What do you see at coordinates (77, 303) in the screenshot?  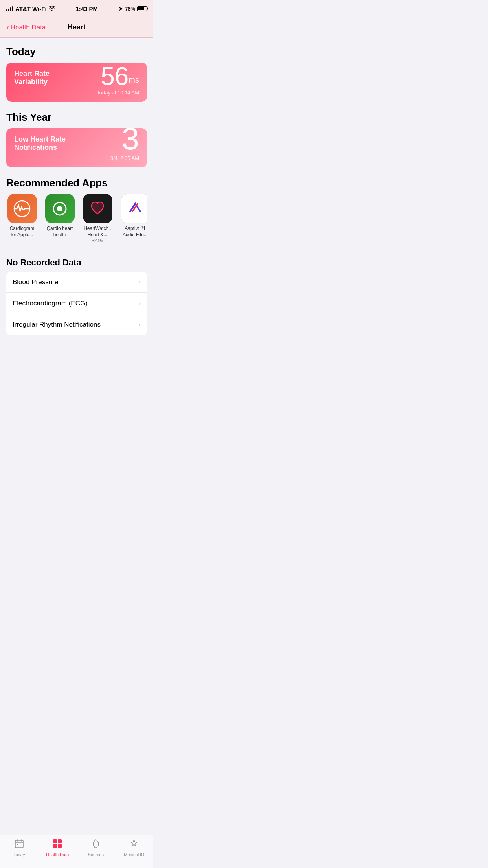 I see `no-data-list: Blood Pressure › Electrocardiogram (ECG)…` at bounding box center [77, 303].